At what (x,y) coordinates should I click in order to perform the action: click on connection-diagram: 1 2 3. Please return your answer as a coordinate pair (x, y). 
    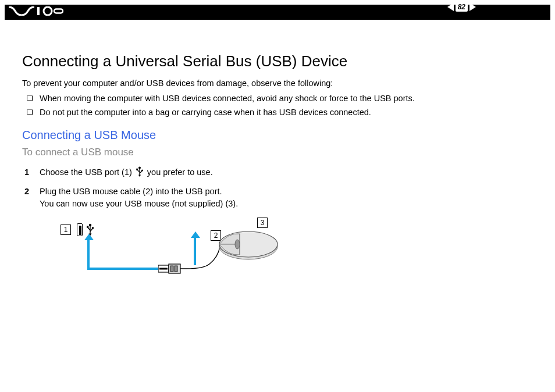
    Looking at the image, I should click on (164, 255).